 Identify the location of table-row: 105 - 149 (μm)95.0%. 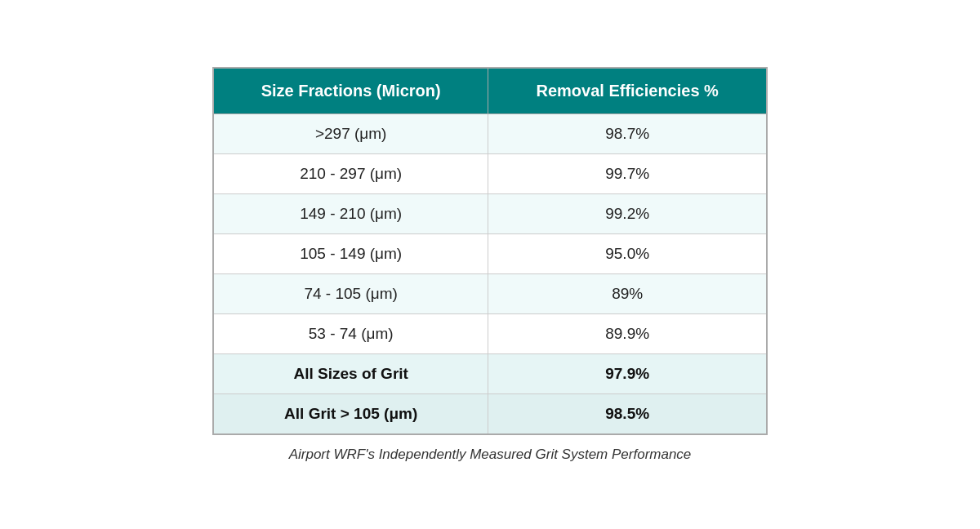
(490, 253).